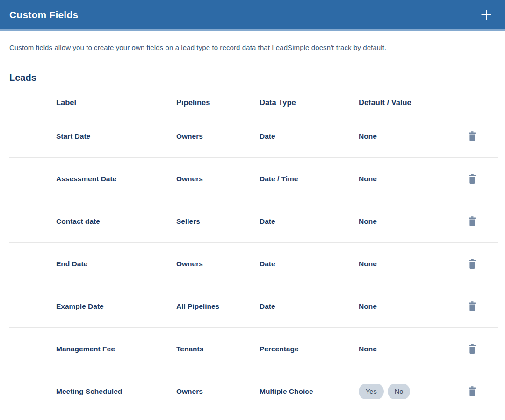 The width and height of the screenshot is (505, 420). What do you see at coordinates (116, 103) in the screenshot?
I see `column-header-label: Label` at bounding box center [116, 103].